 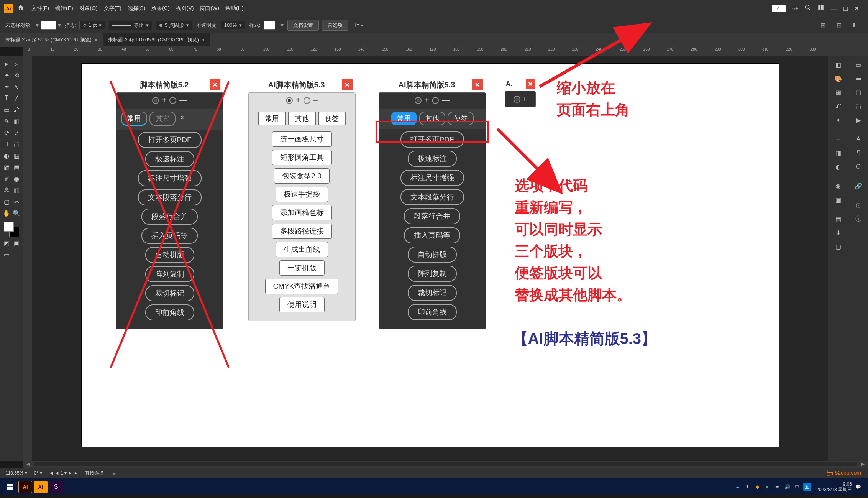 What do you see at coordinates (858, 487) in the screenshot?
I see `notification-icon: 💬` at bounding box center [858, 487].